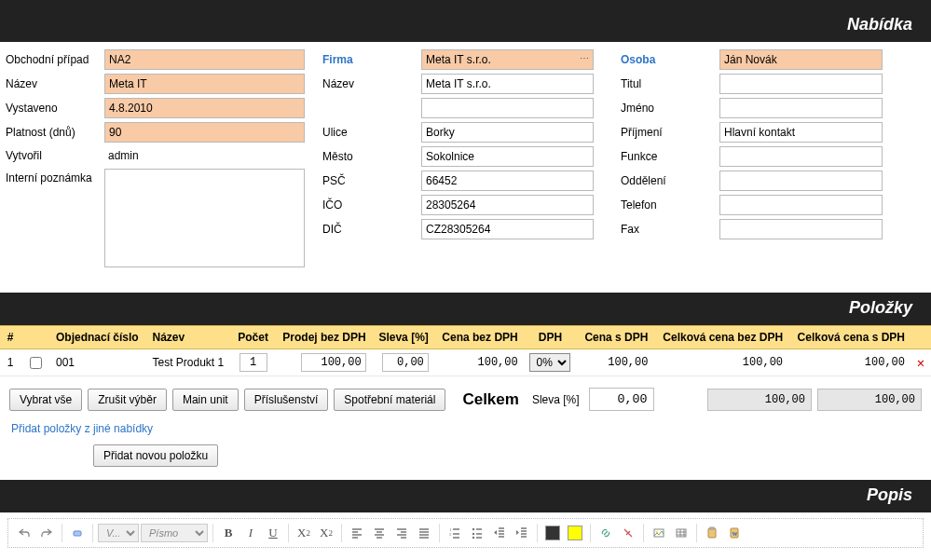 The width and height of the screenshot is (931, 560). I want to click on col-disc: Sleva [%], so click(403, 337).